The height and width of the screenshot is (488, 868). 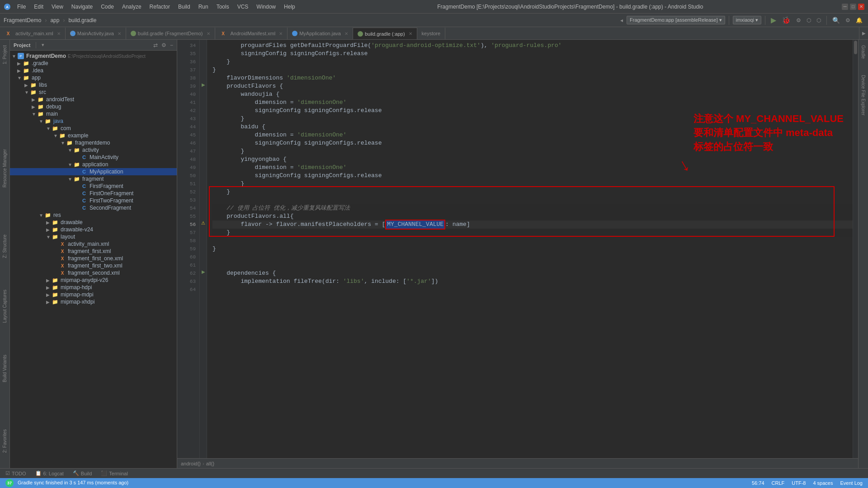 What do you see at coordinates (93, 114) in the screenshot?
I see `tree-item-main: ▼ 📁 main` at bounding box center [93, 114].